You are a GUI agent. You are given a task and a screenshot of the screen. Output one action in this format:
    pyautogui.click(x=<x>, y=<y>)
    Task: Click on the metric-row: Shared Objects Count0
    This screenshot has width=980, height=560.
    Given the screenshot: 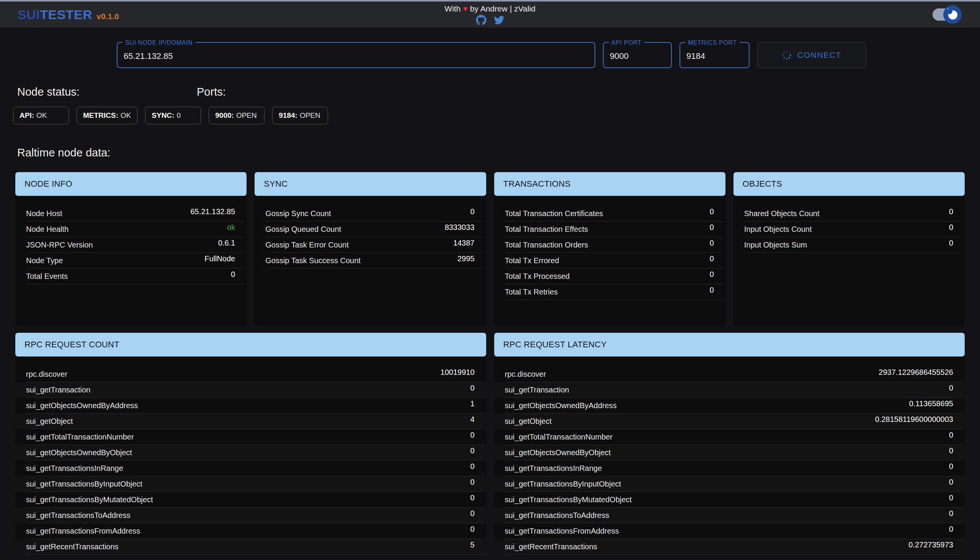 What is the action you would take?
    pyautogui.click(x=849, y=214)
    